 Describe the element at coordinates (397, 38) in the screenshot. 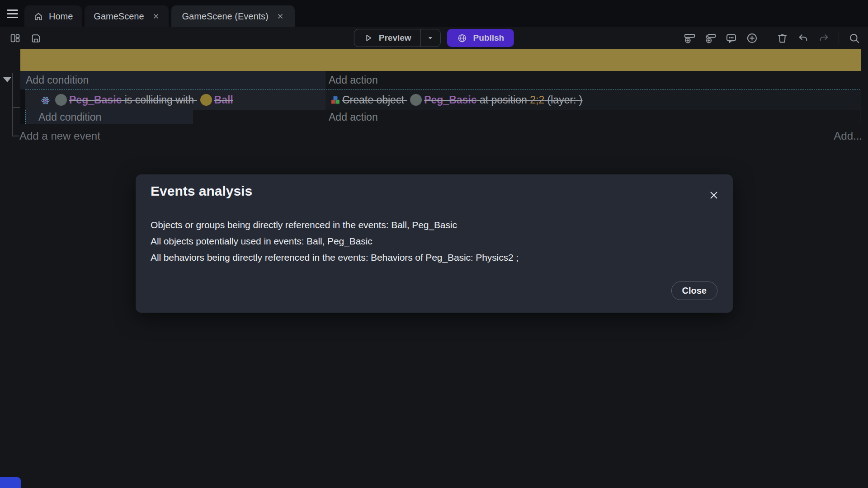

I see `preview-split-button: Preview` at that location.